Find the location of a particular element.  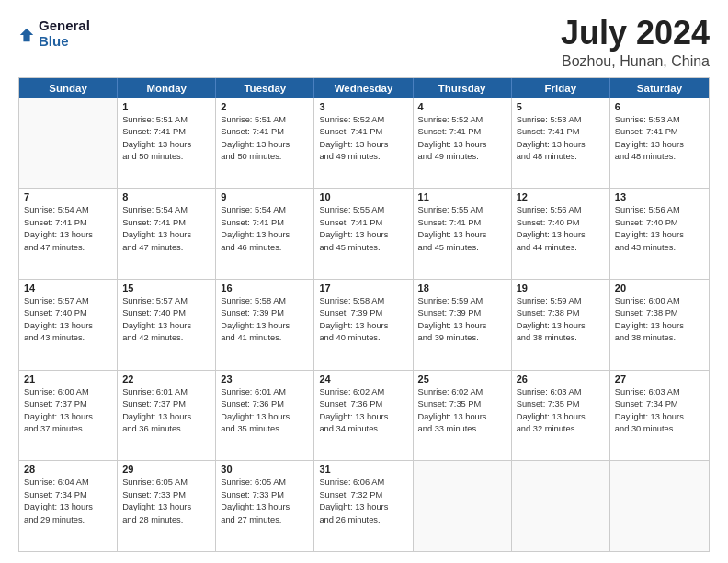

day-number: 2 is located at coordinates (265, 107).